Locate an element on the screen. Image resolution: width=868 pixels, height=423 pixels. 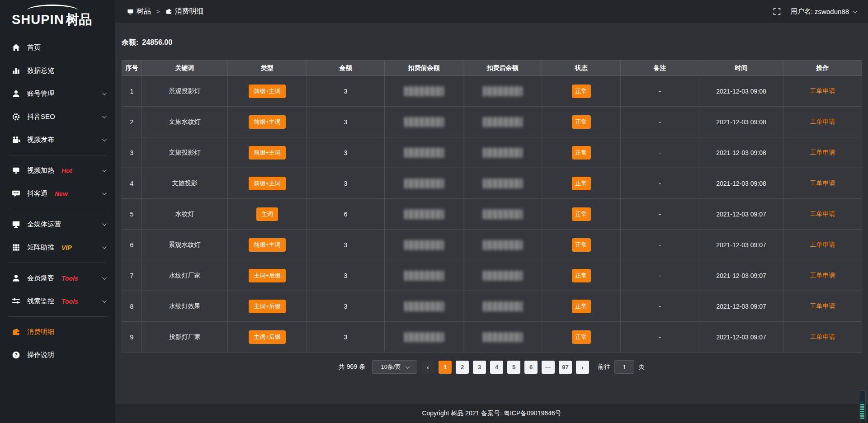
page-button-1: 1 is located at coordinates (445, 367).